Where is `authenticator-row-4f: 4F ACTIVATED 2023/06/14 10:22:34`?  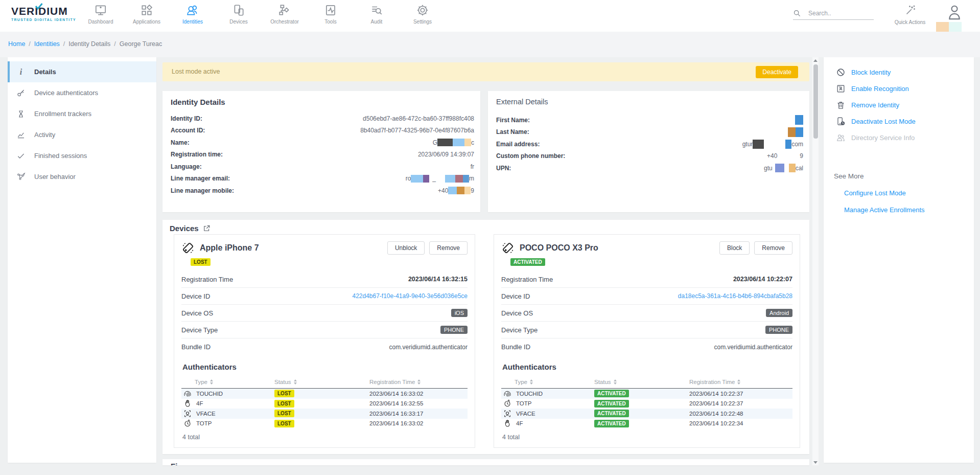
authenticator-row-4f: 4F ACTIVATED 2023/06/14 10:22:34 is located at coordinates (647, 424).